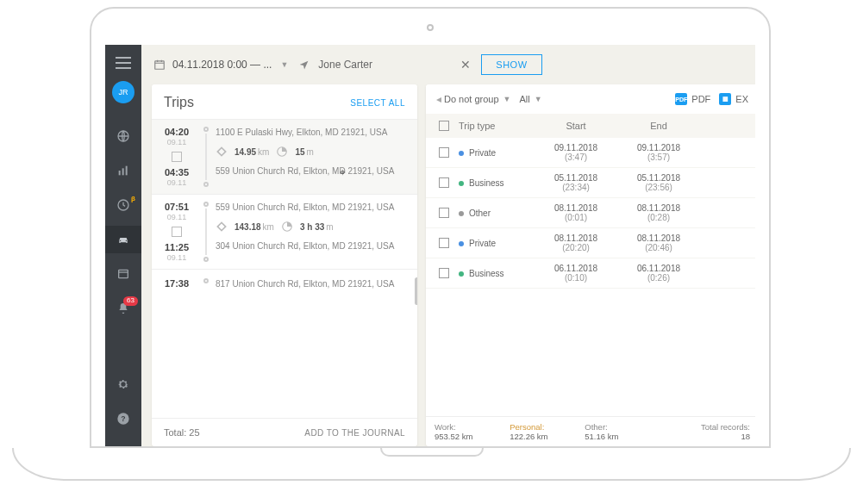  What do you see at coordinates (123, 419) in the screenshot?
I see `help-icon: ?` at bounding box center [123, 419].